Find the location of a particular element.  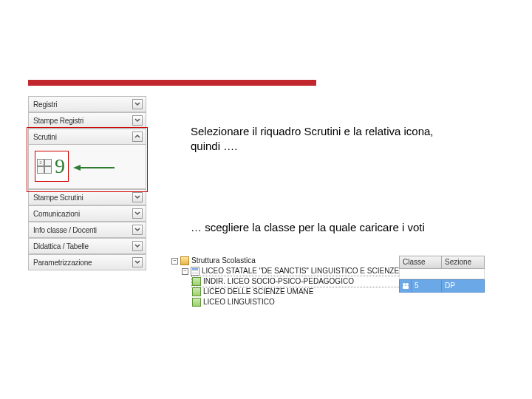

cell-classe: 5 is located at coordinates (426, 286).